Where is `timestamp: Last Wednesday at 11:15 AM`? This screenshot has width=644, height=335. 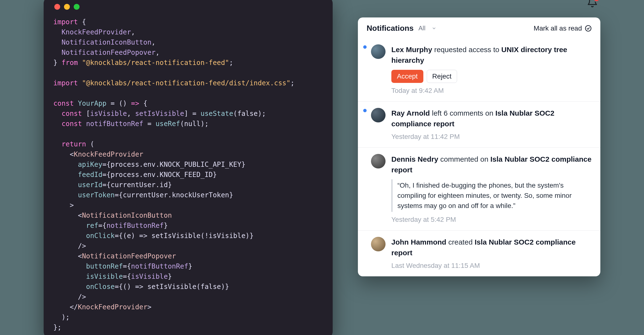 timestamp: Last Wednesday at 11:15 AM is located at coordinates (492, 266).